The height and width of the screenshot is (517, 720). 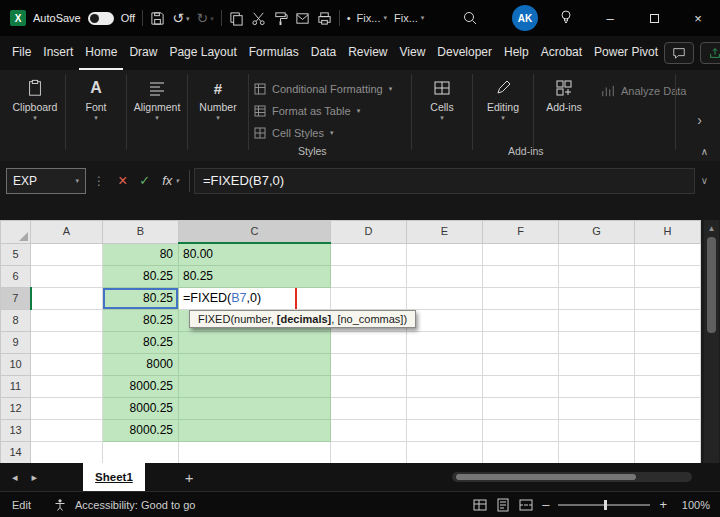 I want to click on cell-F13, so click(x=521, y=431).